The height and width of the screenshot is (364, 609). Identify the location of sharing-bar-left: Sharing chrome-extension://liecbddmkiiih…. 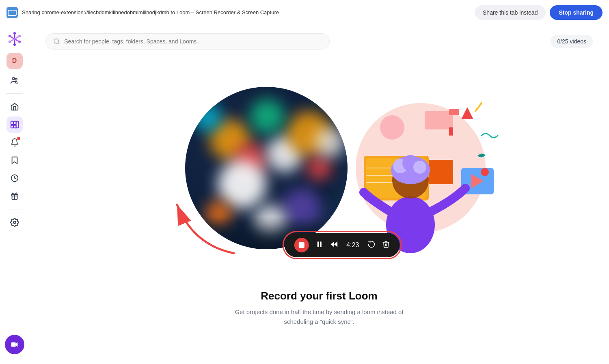
(238, 13).